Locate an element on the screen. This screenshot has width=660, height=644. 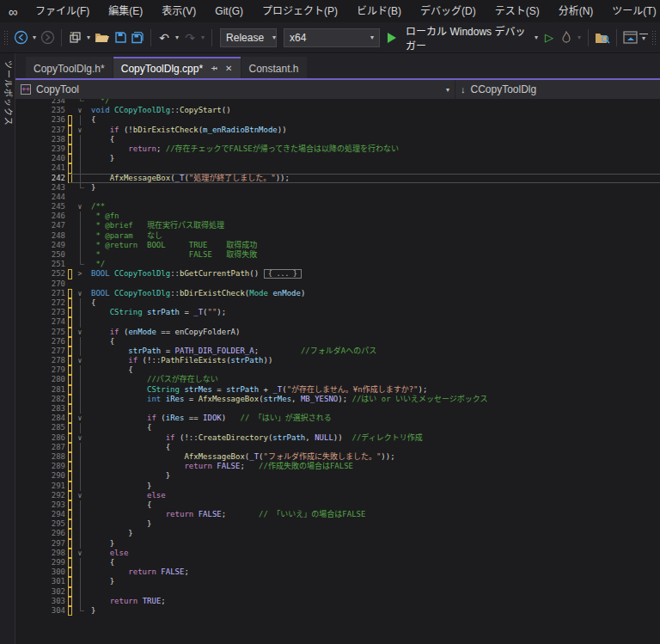
solution-explorer-button is located at coordinates (631, 38).